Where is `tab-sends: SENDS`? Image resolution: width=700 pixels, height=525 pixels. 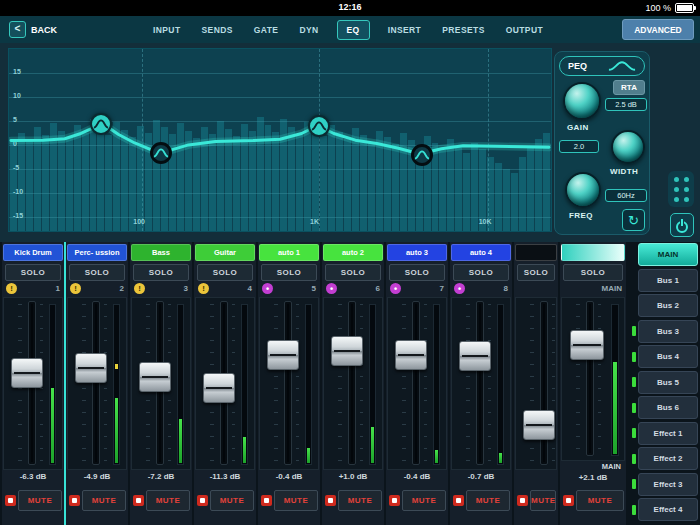
tab-sends: SENDS is located at coordinates (218, 30).